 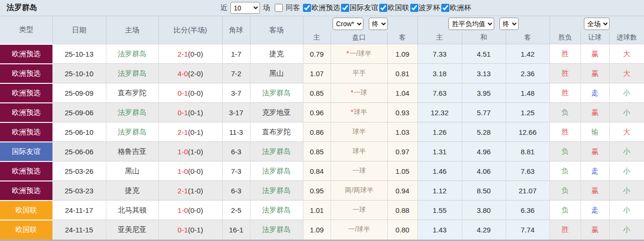 I want to click on same-away-checkbox, so click(x=279, y=8).